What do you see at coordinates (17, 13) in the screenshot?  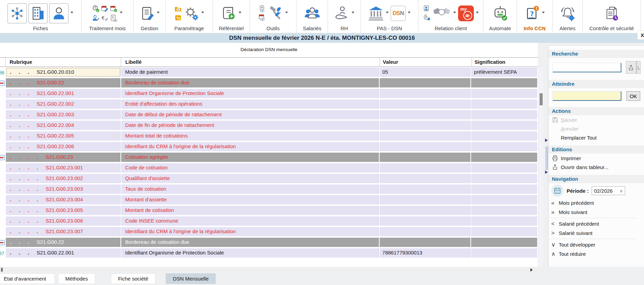 I see `molecule-network-button` at bounding box center [17, 13].